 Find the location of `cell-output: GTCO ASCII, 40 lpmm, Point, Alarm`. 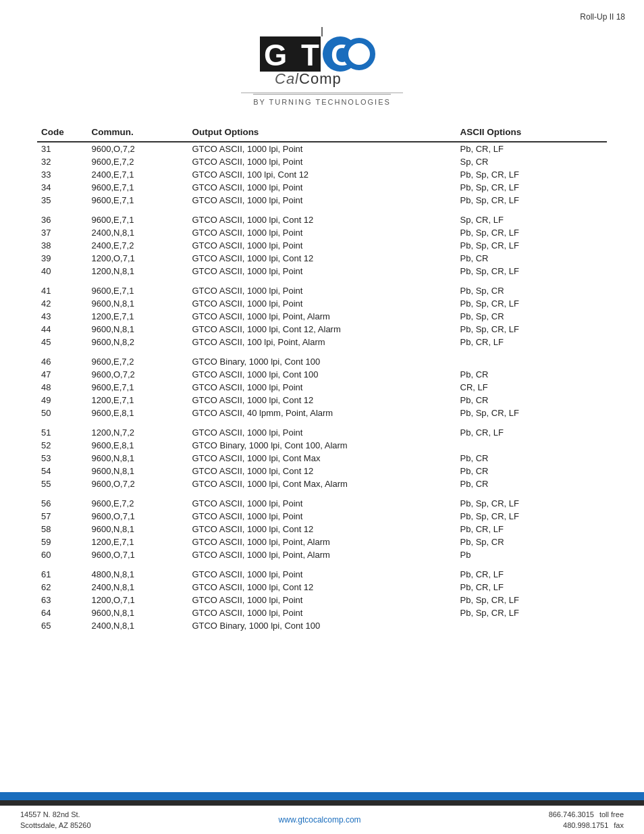

cell-output: GTCO ASCII, 40 lpmm, Point, Alarm is located at coordinates (321, 413).